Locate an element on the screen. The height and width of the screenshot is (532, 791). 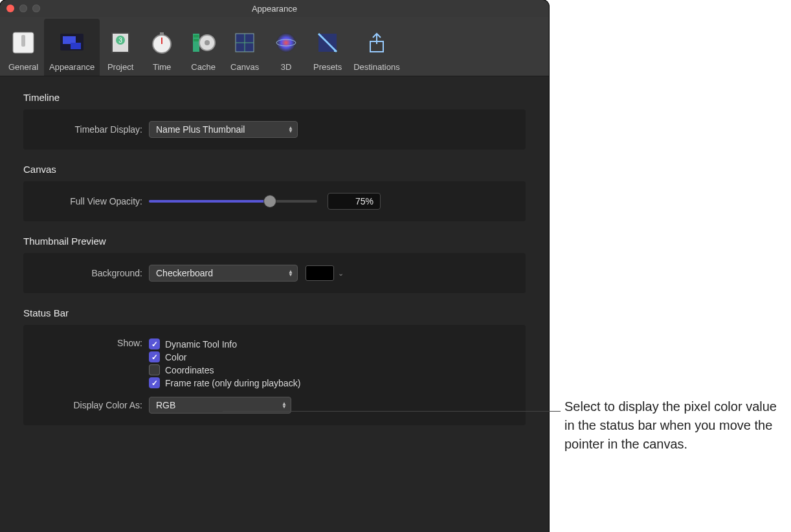
background-label: Background: is located at coordinates (92, 273).